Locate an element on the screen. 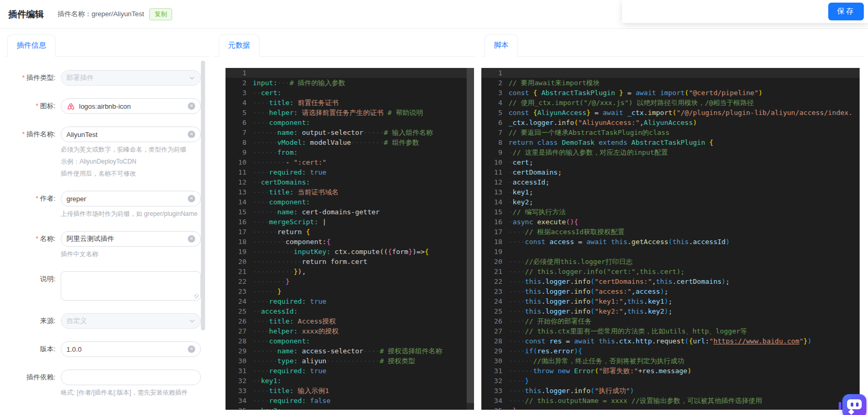  code-line: 20····//必须使用this.logger打印日志 is located at coordinates (671, 261).